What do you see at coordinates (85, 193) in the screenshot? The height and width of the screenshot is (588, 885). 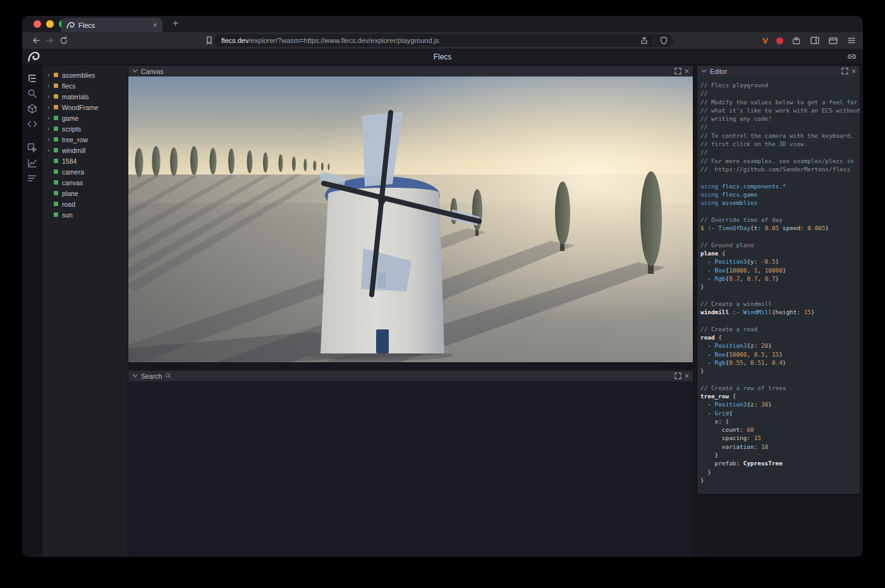 I see `tree-item-plane: plane` at bounding box center [85, 193].